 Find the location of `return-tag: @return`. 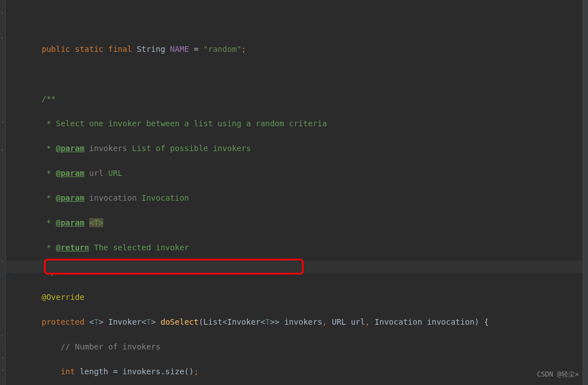

return-tag: @return is located at coordinates (72, 247).